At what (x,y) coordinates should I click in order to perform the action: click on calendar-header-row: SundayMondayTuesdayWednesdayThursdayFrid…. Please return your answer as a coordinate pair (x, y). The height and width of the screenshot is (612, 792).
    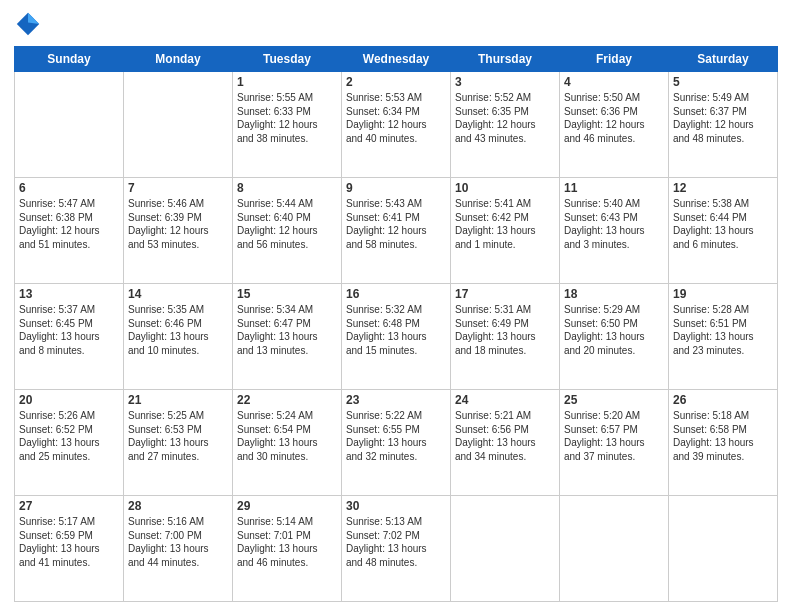
    Looking at the image, I should click on (396, 60).